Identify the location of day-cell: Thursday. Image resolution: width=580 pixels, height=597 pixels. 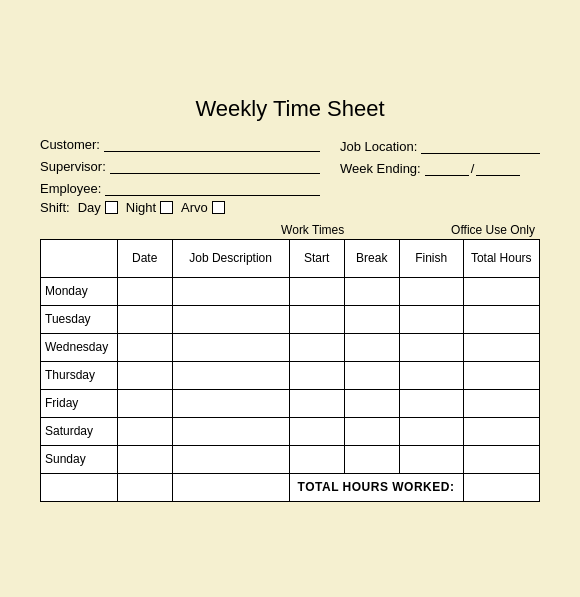
(80, 375).